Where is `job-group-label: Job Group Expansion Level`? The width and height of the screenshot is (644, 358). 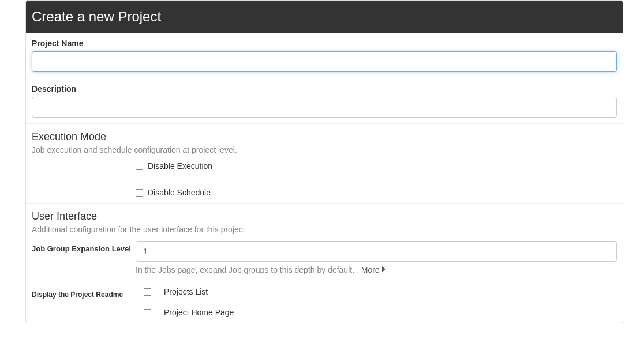 job-group-label: Job Group Expansion Level is located at coordinates (84, 247).